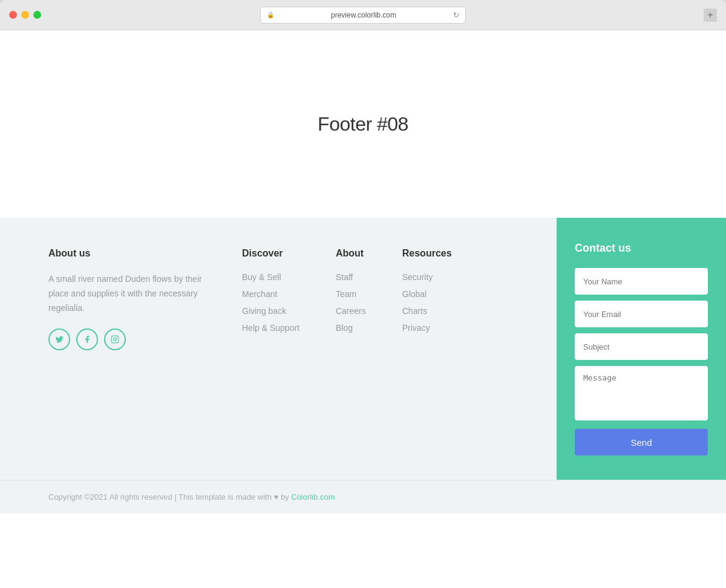  Describe the element at coordinates (641, 281) in the screenshot. I see `name-input` at that location.